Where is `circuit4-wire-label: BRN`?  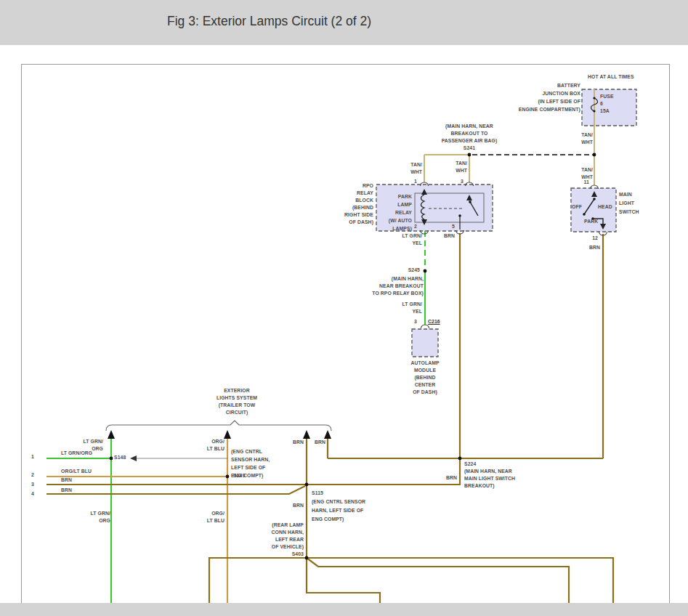
circuit4-wire-label: BRN is located at coordinates (67, 490).